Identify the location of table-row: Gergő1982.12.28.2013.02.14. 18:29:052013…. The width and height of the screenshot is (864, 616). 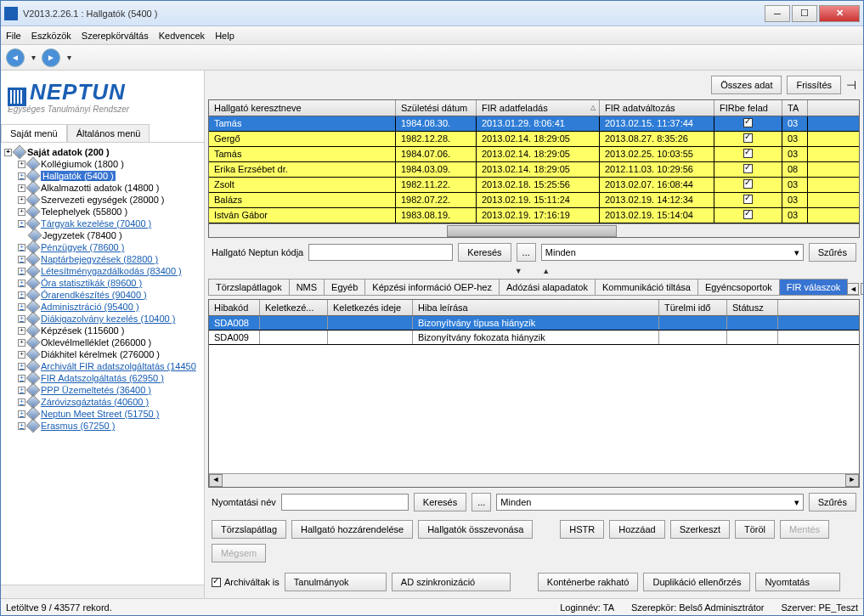
(534, 139).